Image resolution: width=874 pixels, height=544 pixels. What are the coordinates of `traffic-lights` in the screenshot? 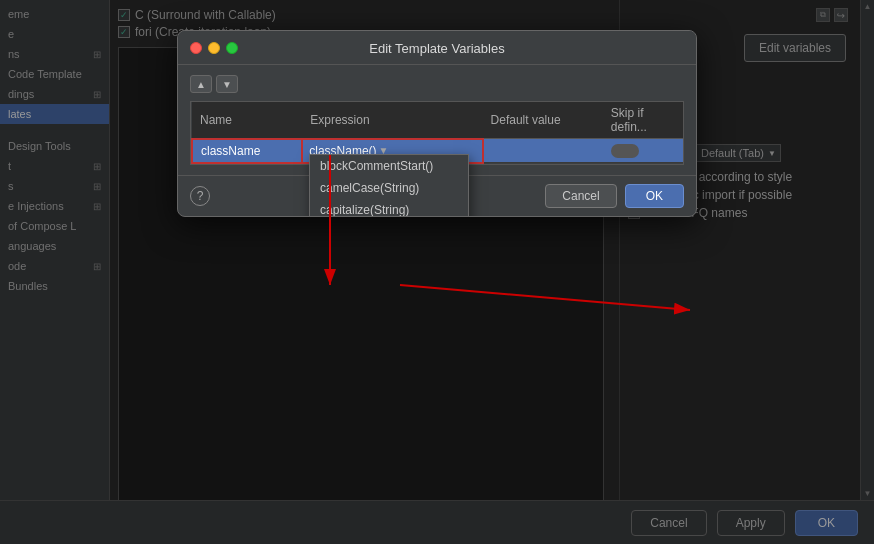 It's located at (214, 48).